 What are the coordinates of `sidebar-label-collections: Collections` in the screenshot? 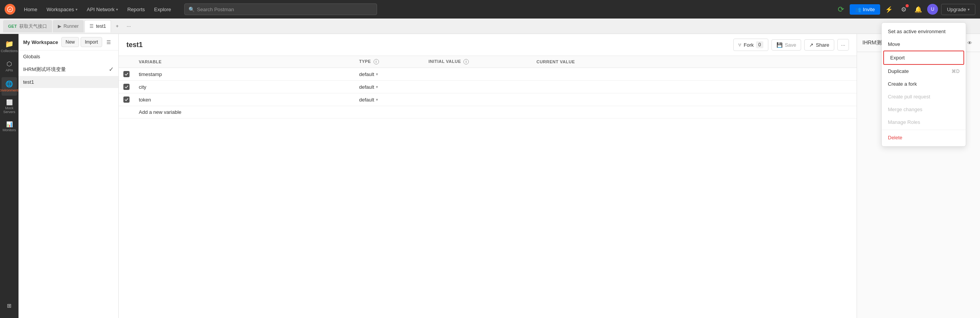 It's located at (9, 51).